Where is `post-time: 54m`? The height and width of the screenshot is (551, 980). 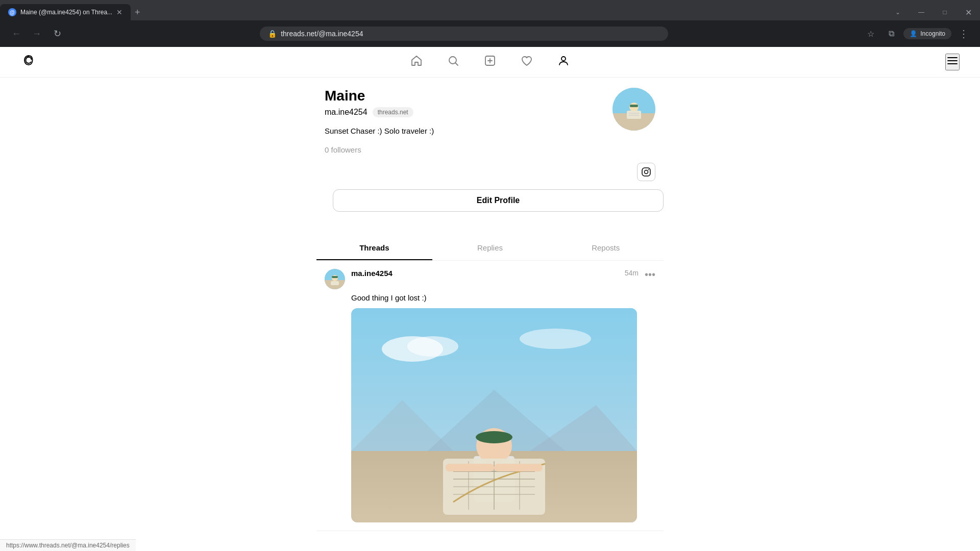
post-time: 54m is located at coordinates (632, 273).